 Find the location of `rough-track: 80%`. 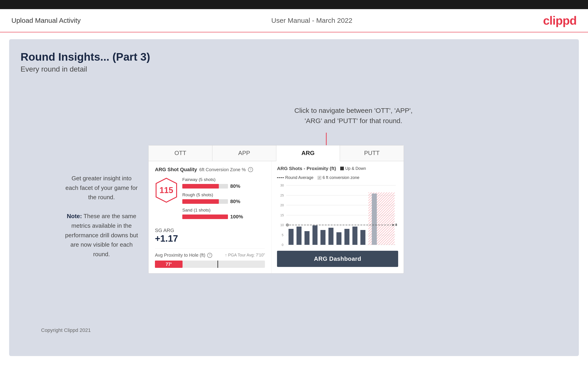

rough-track: 80% is located at coordinates (224, 201).